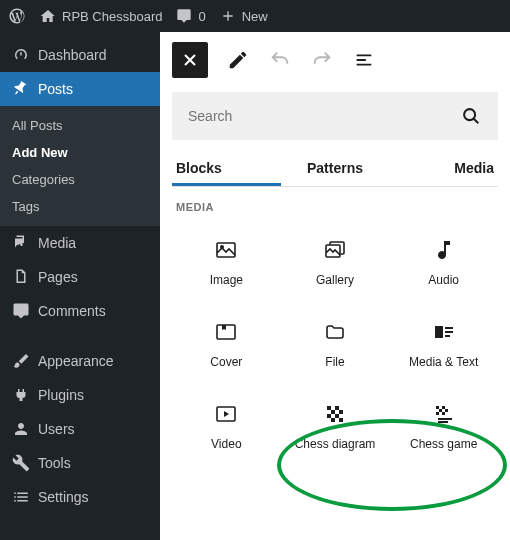 The height and width of the screenshot is (540, 510). Describe the element at coordinates (80, 429) in the screenshot. I see `menu-users: Users` at that location.